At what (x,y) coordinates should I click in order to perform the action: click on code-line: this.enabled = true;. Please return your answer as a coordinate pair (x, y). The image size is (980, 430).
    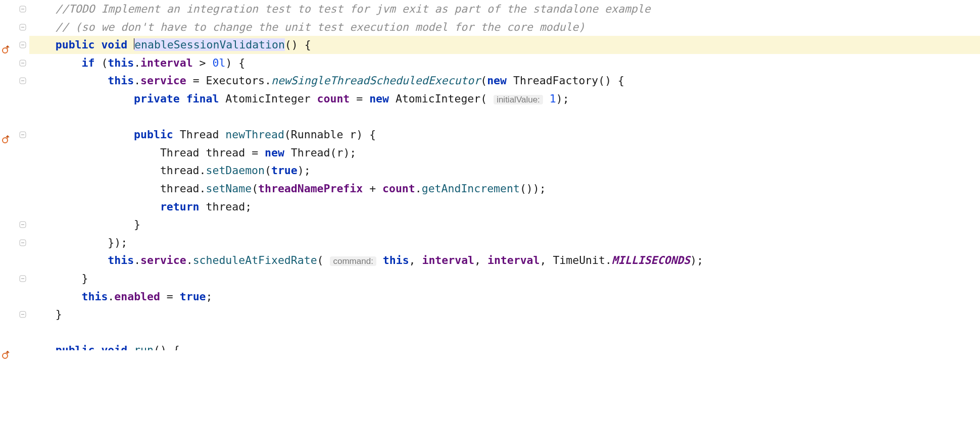
    Looking at the image, I should click on (505, 297).